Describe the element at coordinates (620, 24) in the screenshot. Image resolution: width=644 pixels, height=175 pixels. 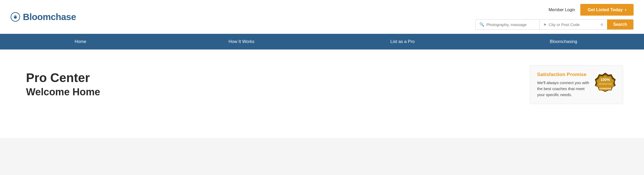
I see `search-button: Search` at that location.